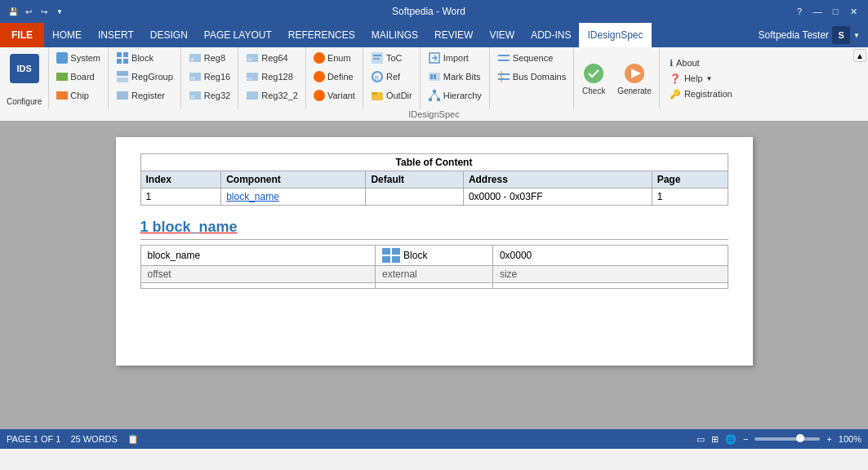  I want to click on view-icon-web: 🌐, so click(731, 439).